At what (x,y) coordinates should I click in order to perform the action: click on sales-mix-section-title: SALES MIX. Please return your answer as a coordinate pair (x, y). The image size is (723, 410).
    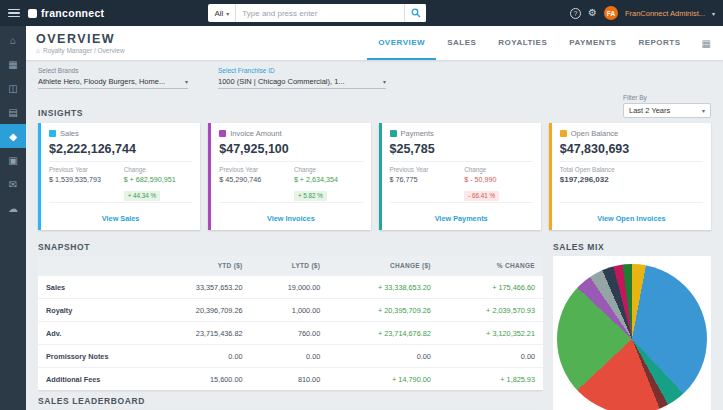
    Looking at the image, I should click on (632, 247).